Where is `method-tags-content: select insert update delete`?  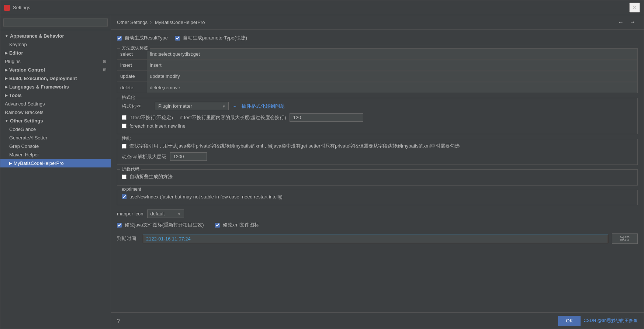 method-tags-content: select insert update delete is located at coordinates (377, 71).